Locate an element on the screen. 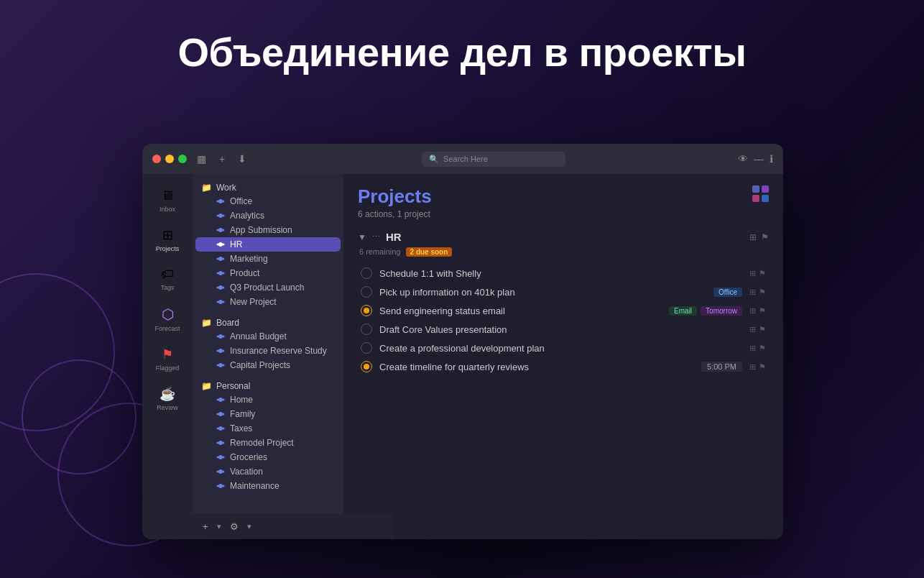  sidebar-toggle-icon: ▦ is located at coordinates (201, 159).